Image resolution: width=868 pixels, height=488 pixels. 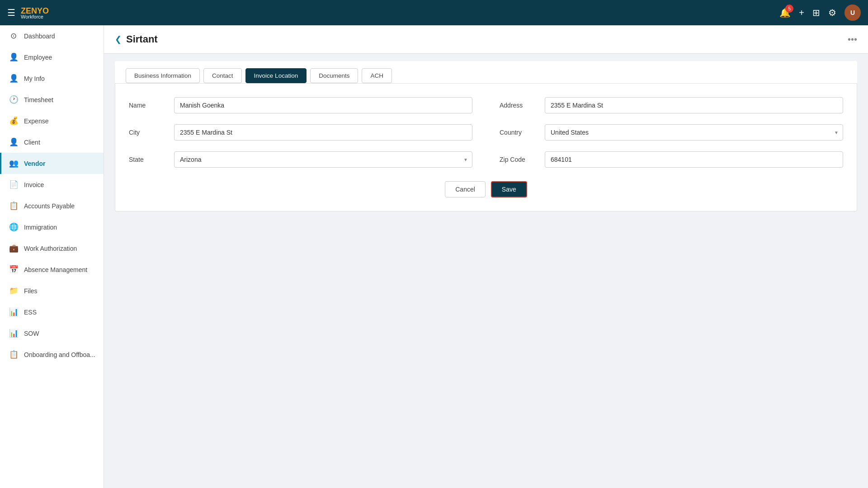 I want to click on tab-ach: ACH, so click(x=377, y=76).